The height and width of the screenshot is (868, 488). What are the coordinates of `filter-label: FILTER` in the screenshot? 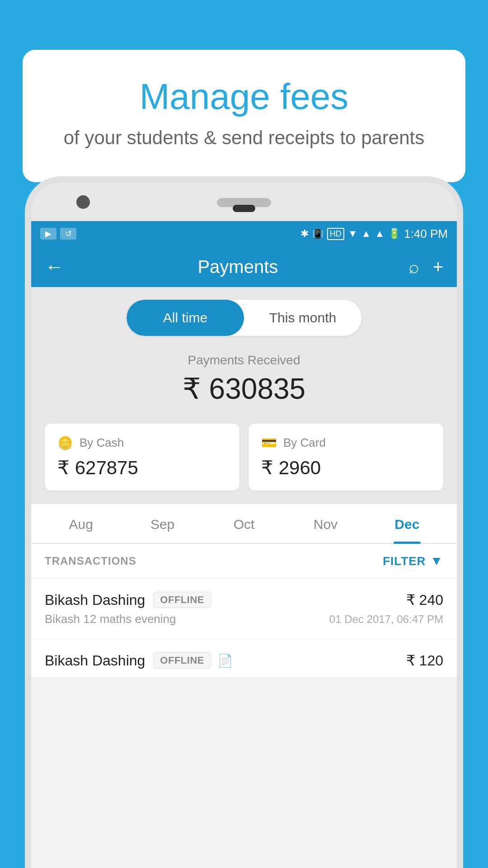 It's located at (404, 561).